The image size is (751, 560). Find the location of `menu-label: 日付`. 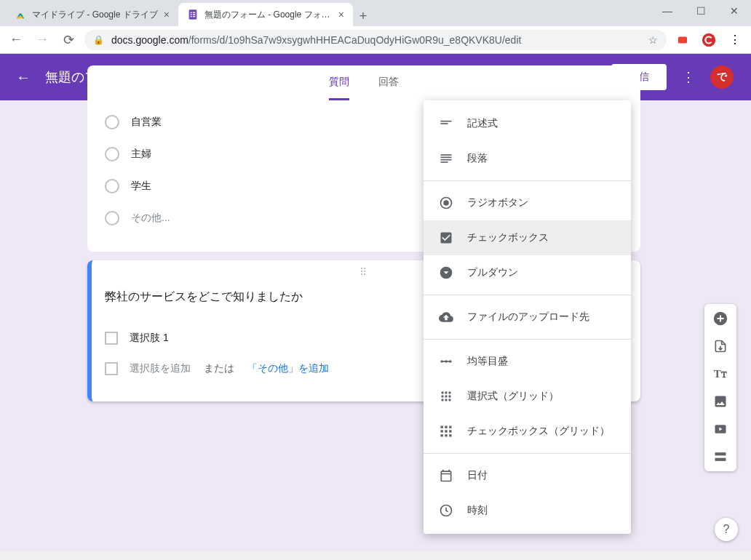

menu-label: 日付 is located at coordinates (477, 476).